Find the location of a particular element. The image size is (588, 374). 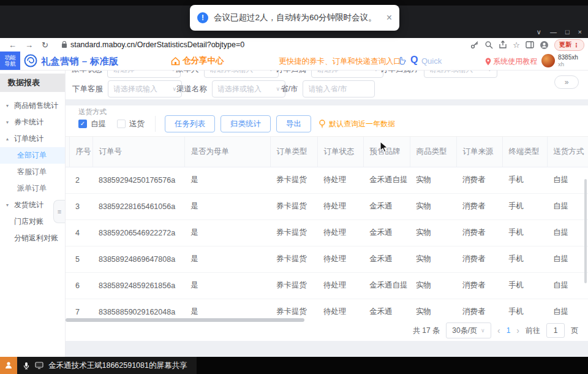

province-city-input is located at coordinates (339, 89).